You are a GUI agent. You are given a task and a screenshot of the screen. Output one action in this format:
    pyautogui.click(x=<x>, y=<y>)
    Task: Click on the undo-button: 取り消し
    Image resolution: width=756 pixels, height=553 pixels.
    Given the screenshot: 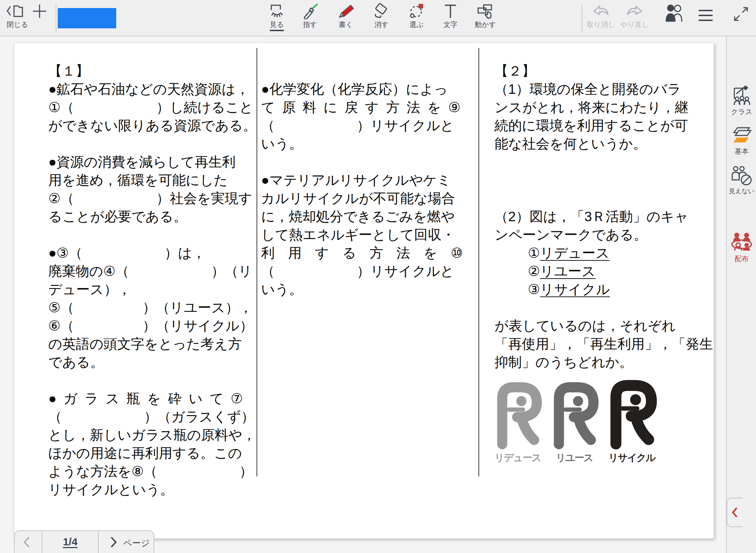 What is the action you would take?
    pyautogui.click(x=601, y=16)
    